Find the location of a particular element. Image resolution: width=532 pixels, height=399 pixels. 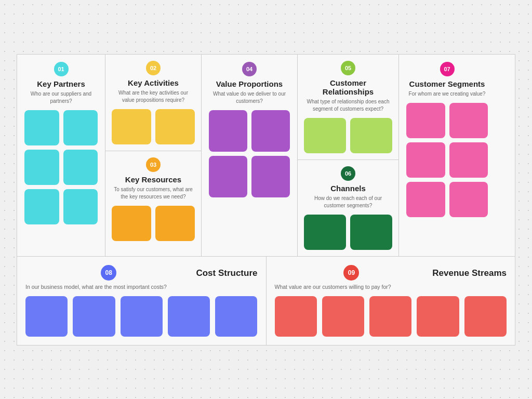

channels-badge: 06 is located at coordinates (348, 174).